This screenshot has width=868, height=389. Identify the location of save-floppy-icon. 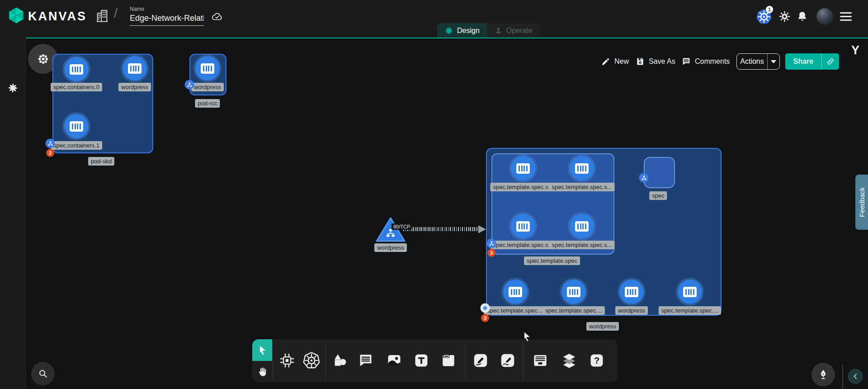
(640, 62).